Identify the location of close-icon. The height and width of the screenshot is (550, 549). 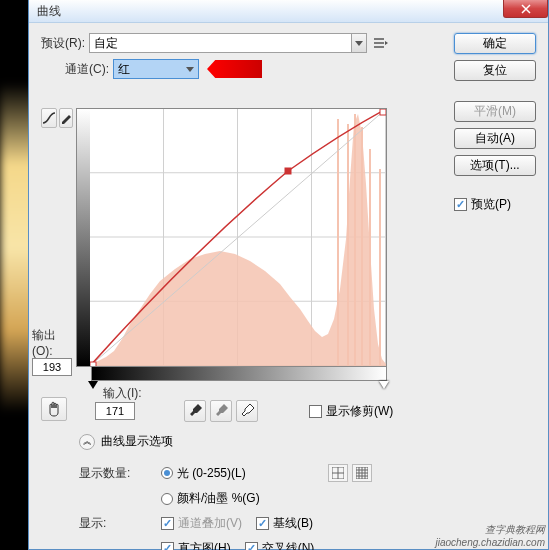
(526, 9).